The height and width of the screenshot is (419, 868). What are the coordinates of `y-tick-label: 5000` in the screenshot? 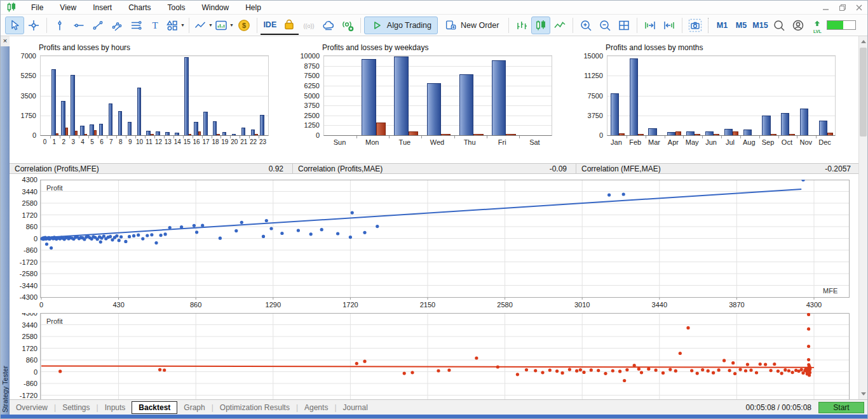 It's located at (306, 96).